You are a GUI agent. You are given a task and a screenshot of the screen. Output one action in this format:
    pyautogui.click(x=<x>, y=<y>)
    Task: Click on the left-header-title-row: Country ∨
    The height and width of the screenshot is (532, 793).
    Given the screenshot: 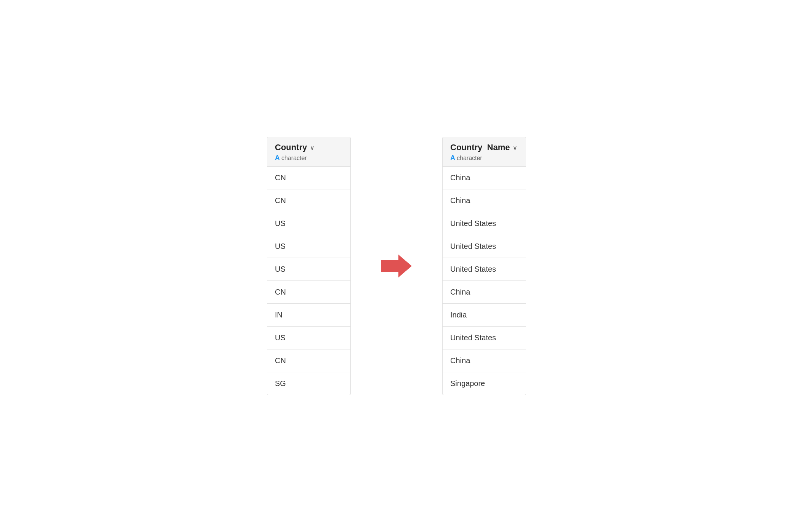 What is the action you would take?
    pyautogui.click(x=309, y=147)
    